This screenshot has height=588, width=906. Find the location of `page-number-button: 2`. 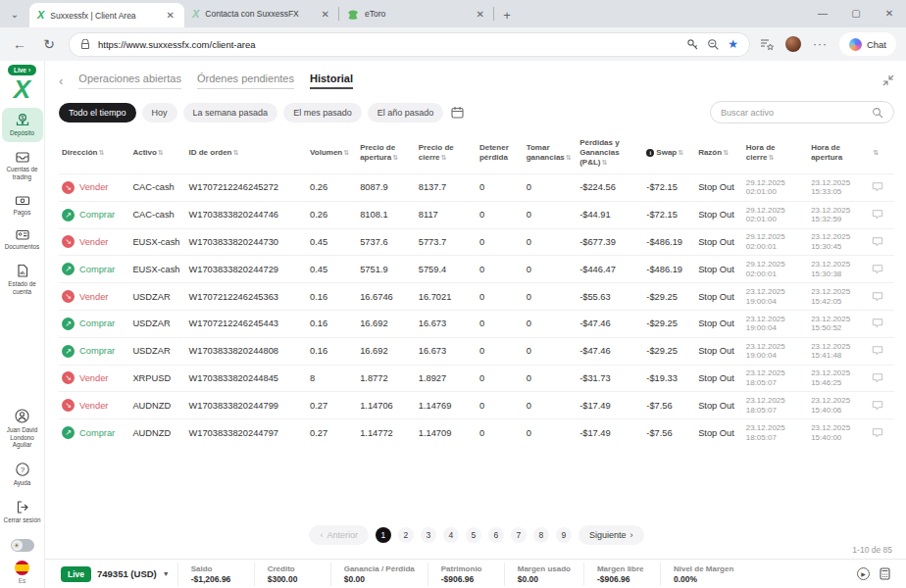

page-number-button: 2 is located at coordinates (406, 535).